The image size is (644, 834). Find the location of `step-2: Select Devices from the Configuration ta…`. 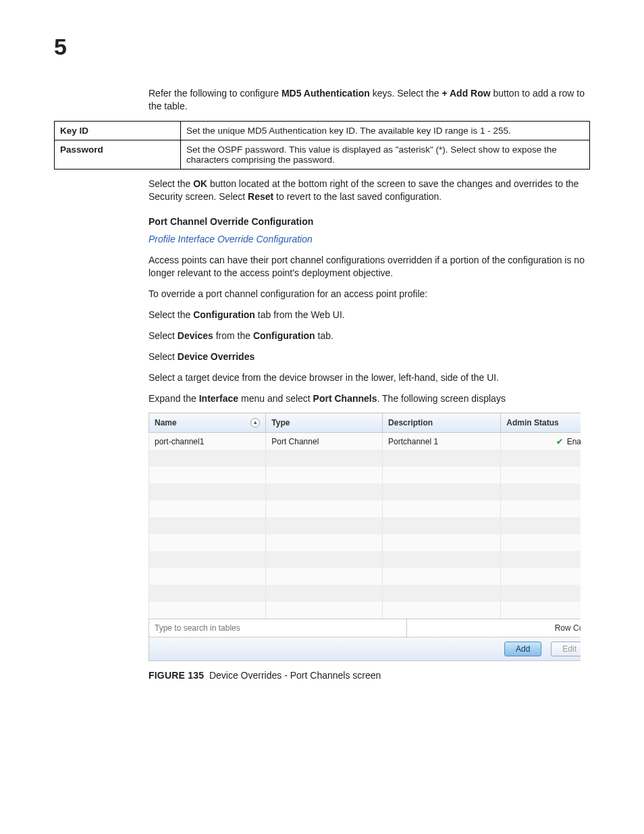

step-2: Select Devices from the Configuration ta… is located at coordinates (369, 336).